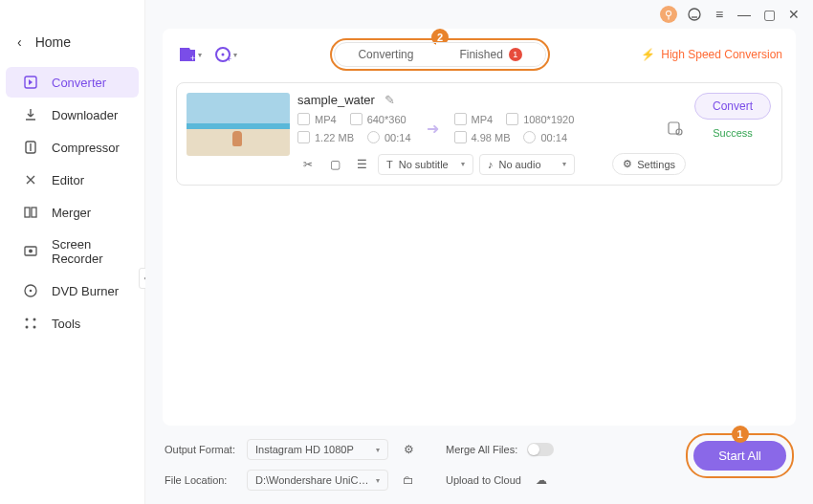 Image resolution: width=813 pixels, height=504 pixels. Describe the element at coordinates (31, 180) in the screenshot. I see `editor-icon` at that location.